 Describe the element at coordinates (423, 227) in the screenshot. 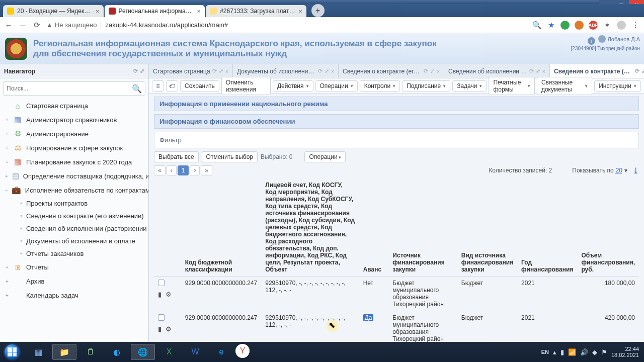

I see `col-source: Источник финансирования закупки` at that location.